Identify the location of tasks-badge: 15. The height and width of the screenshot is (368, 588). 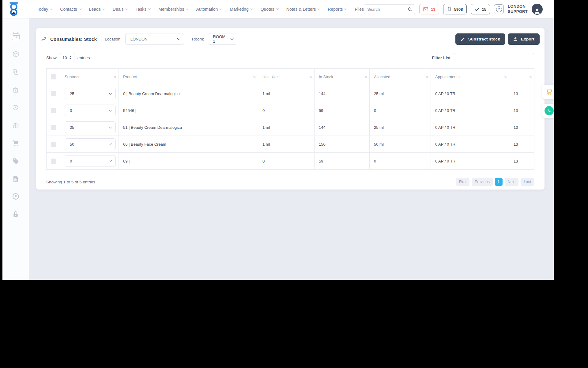
(480, 9).